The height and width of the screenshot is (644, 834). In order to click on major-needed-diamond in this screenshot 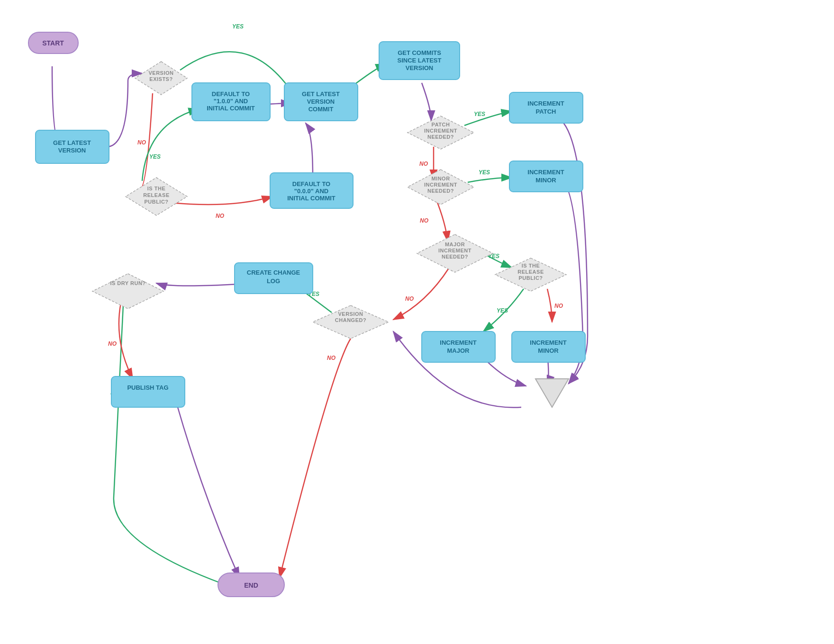, I will do `click(455, 253)`.